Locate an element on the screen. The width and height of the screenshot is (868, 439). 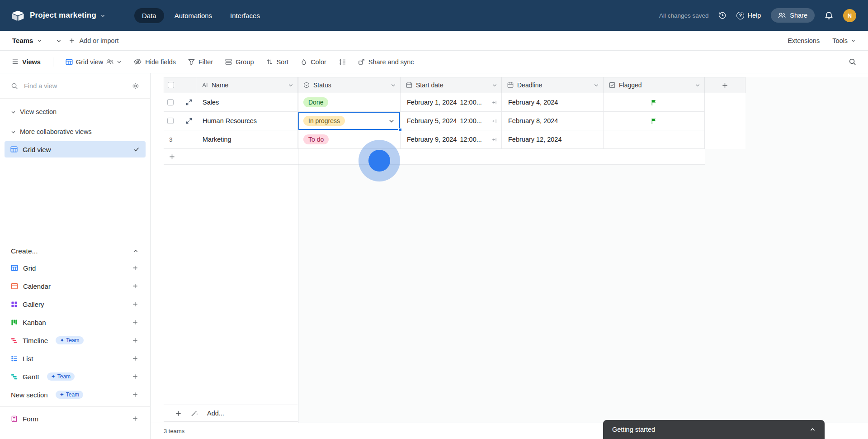
add-row-button is located at coordinates (434, 157).